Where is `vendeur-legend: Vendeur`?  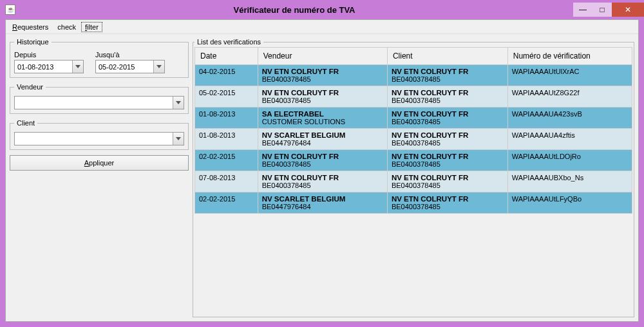 vendeur-legend: Vendeur is located at coordinates (30, 87).